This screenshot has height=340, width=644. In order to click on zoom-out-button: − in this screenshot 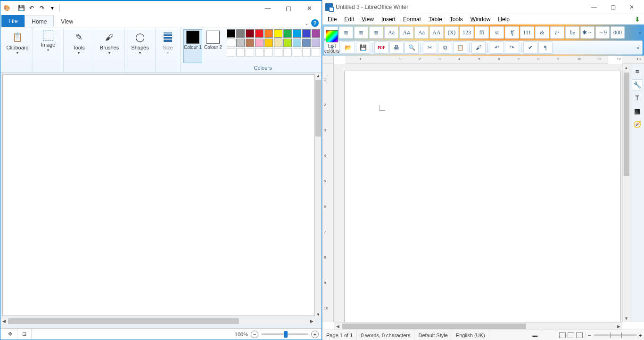, I will do `click(255, 334)`.